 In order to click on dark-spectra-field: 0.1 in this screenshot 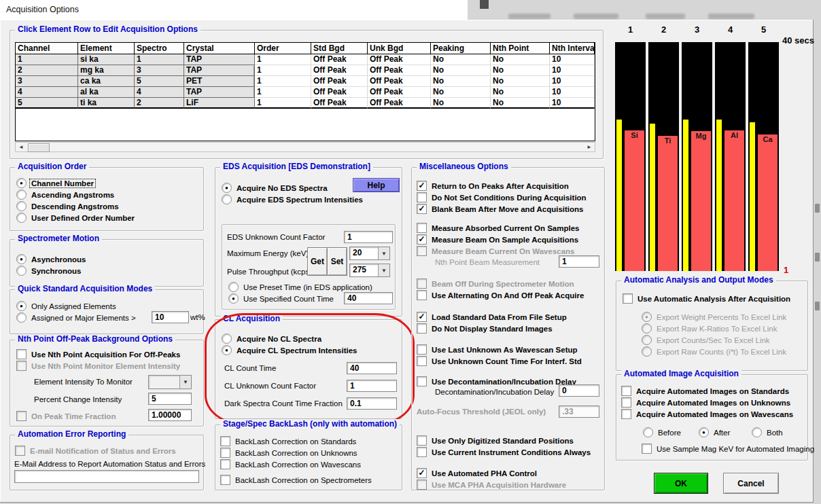, I will do `click(372, 403)`.